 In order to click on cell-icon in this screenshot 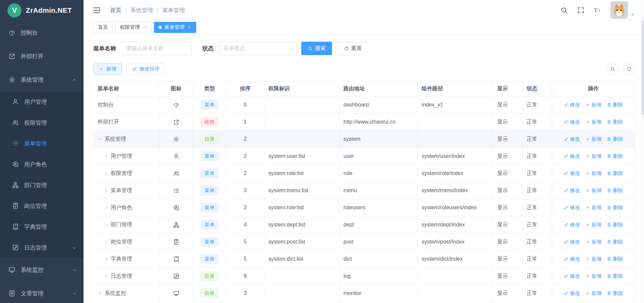, I will do `click(176, 122)`.